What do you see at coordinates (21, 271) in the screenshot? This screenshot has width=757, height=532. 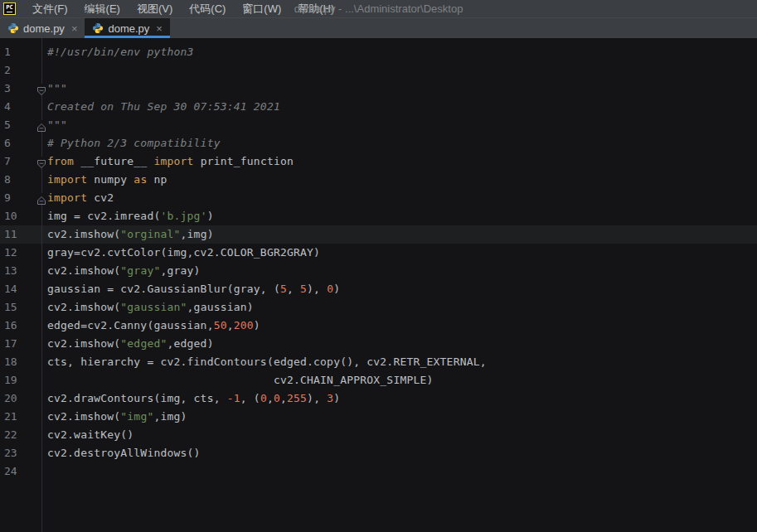 I see `line-number: 13` at bounding box center [21, 271].